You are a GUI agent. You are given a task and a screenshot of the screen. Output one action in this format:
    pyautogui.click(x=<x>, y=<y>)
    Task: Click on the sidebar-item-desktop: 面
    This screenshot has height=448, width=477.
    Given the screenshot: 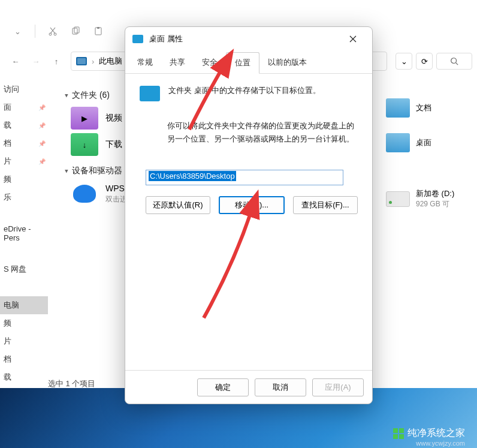 What is the action you would take?
    pyautogui.click(x=24, y=107)
    